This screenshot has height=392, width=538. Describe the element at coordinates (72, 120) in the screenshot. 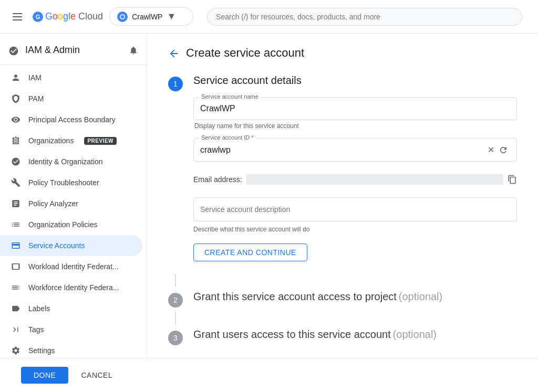

I see `sidebar-item-pab-label: Principal Access Boundary` at that location.